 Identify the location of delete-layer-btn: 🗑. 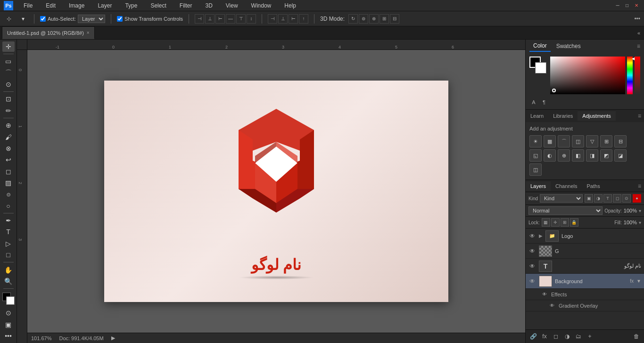
(636, 336).